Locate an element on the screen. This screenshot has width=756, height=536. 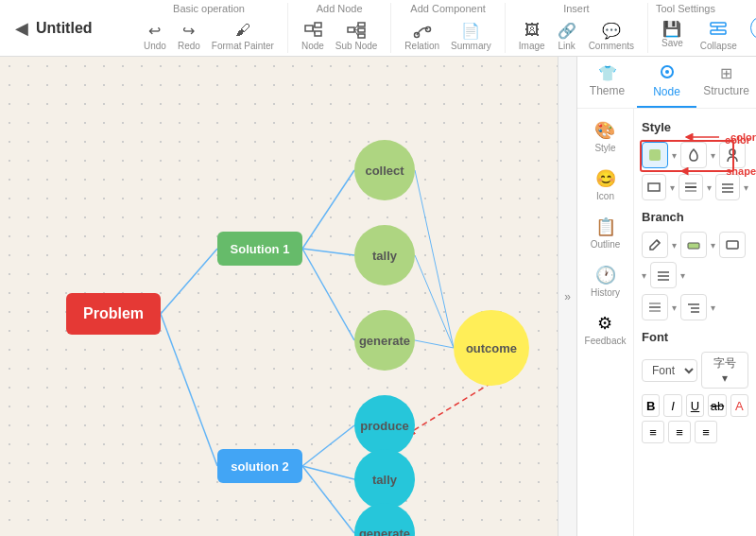
basic-operation-icons: ↩ Undo ↪ Redo 🖌 Format Painter is located at coordinates (209, 36).